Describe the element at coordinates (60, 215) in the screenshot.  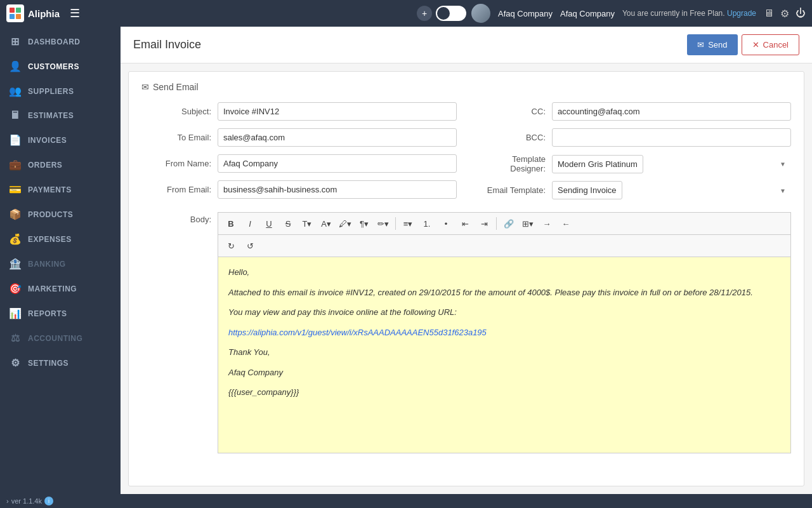
I see `sidebar-item-products: 📦 PRODUCTS` at that location.